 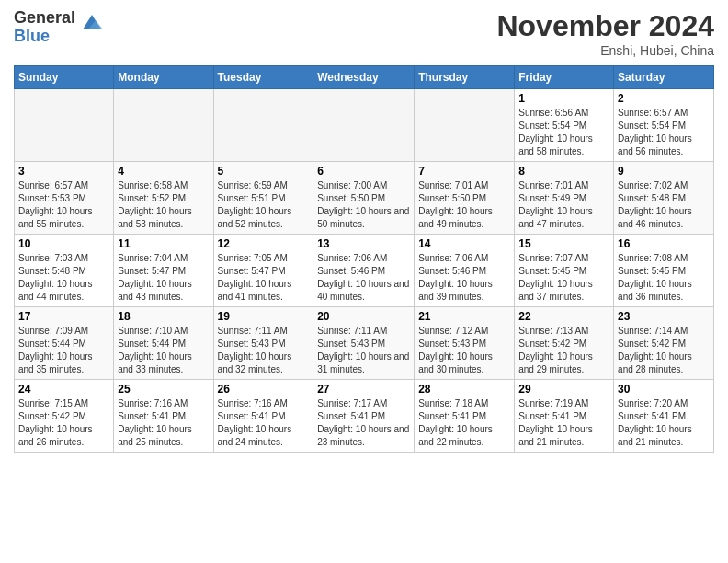 What do you see at coordinates (564, 389) in the screenshot?
I see `day-number: 29` at bounding box center [564, 389].